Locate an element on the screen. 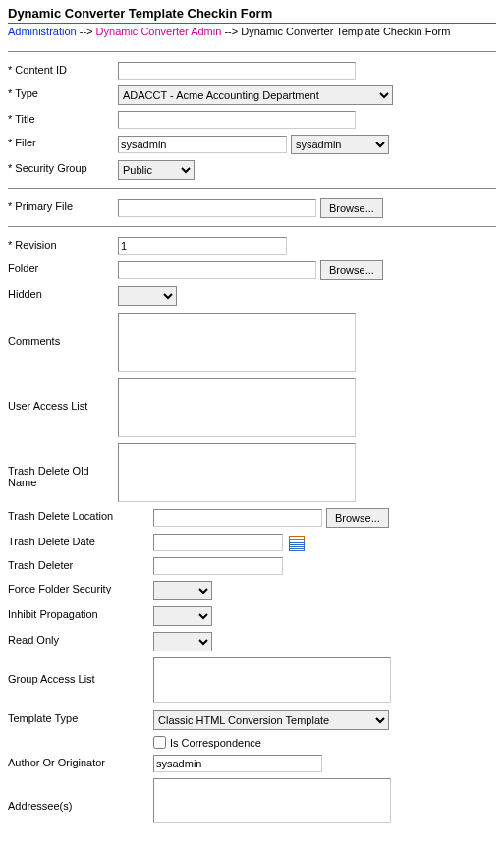 This screenshot has width=504, height=849. trash-delete-location-input is located at coordinates (238, 518).